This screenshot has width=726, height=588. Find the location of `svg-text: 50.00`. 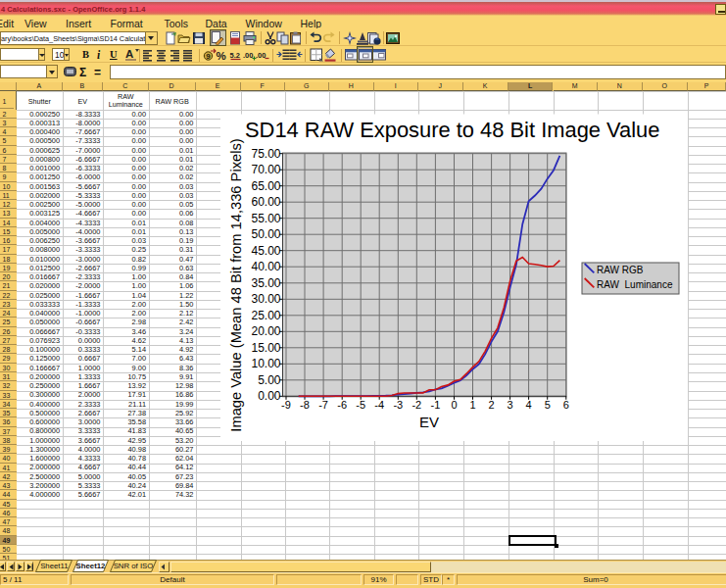

svg-text: 50.00 is located at coordinates (266, 234).